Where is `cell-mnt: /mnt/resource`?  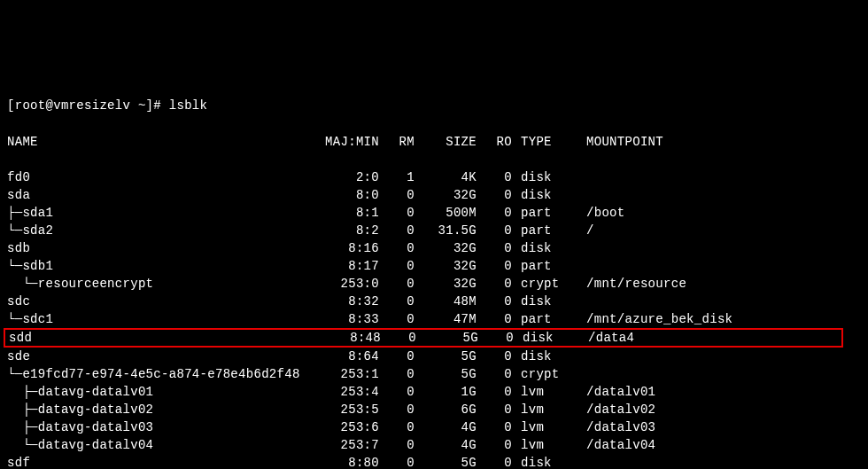
cell-mnt: /mnt/resource is located at coordinates (636, 284).